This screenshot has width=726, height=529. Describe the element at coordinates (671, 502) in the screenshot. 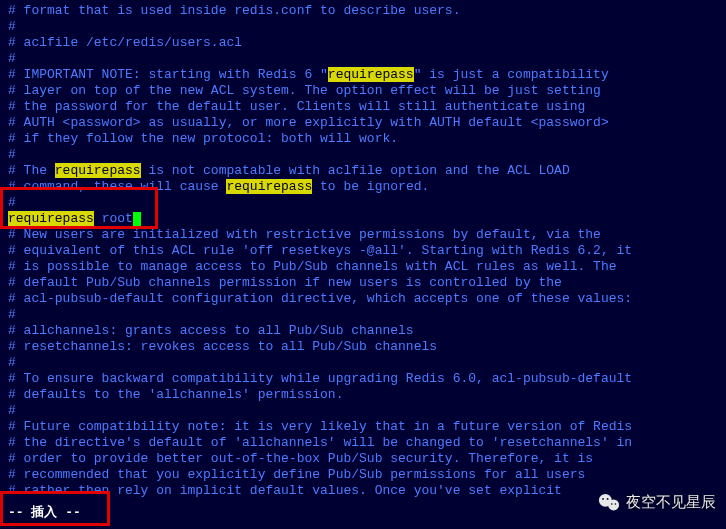

I see `watermark-text: 夜空不见星辰` at that location.